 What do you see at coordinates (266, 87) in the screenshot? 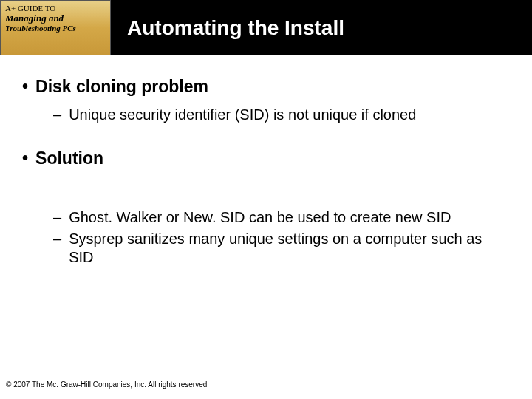
I see `bullet-heading: • Disk cloning problem` at bounding box center [266, 87].